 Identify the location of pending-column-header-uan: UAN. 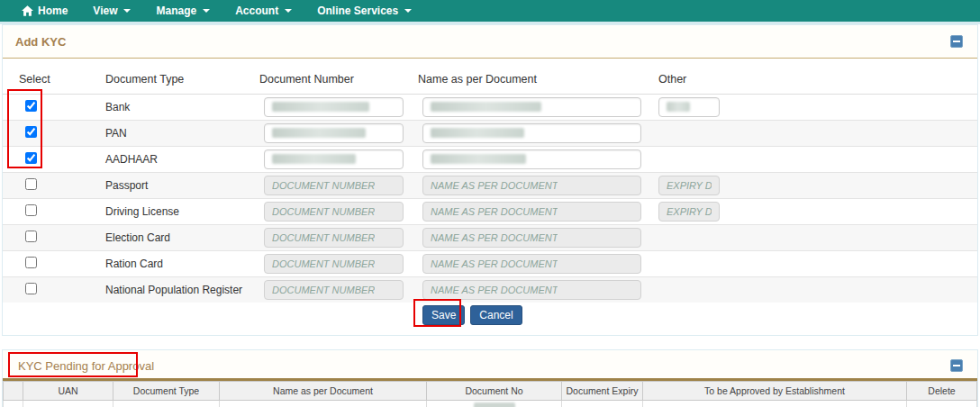
(68, 391).